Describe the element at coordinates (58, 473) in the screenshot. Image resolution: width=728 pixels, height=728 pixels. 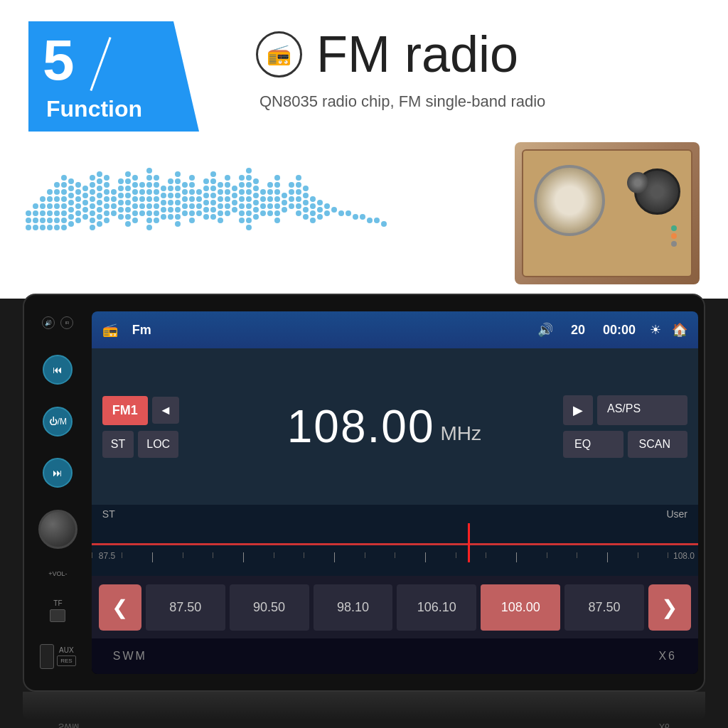
I see `next-button: ⏭` at that location.